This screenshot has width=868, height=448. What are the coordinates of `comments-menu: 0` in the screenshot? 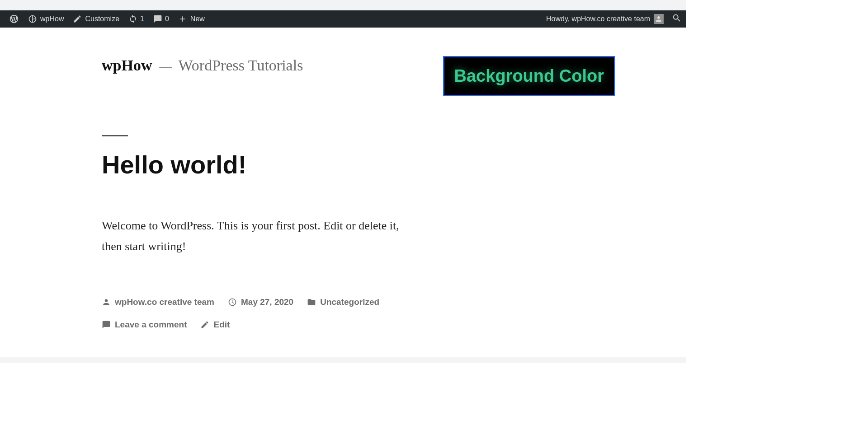 It's located at (161, 19).